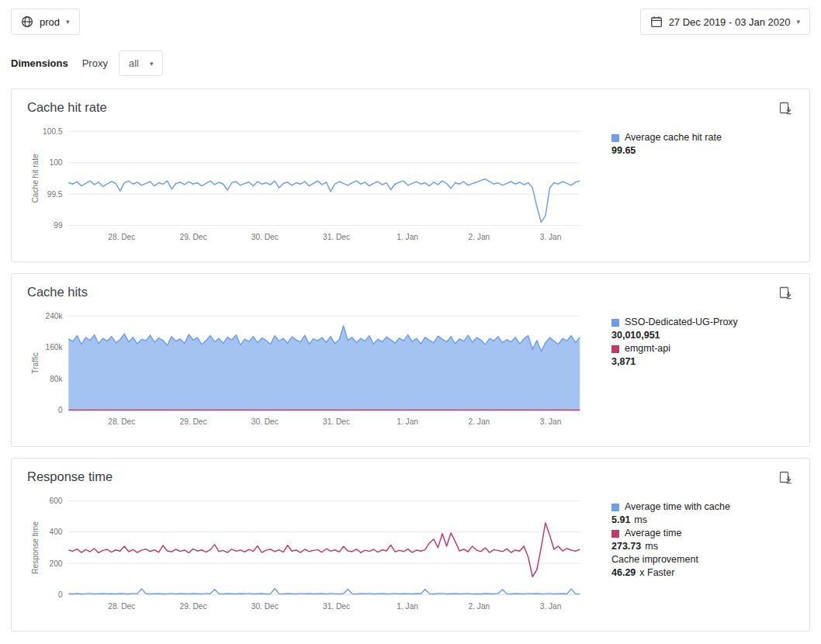 This screenshot has height=644, width=821. What do you see at coordinates (725, 22) in the screenshot?
I see `date-range-picker: 27 Dec 2019 - 03 Jan 2020 ▾` at bounding box center [725, 22].